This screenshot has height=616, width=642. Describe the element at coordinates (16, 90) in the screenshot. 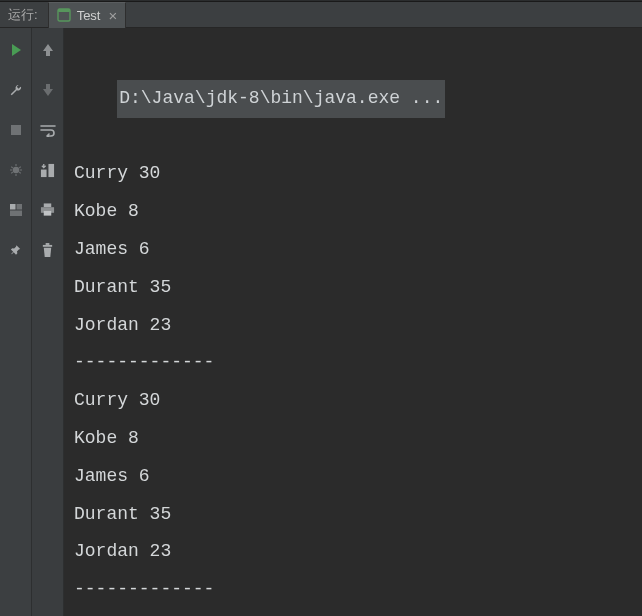

I see `wrench-icon` at that location.